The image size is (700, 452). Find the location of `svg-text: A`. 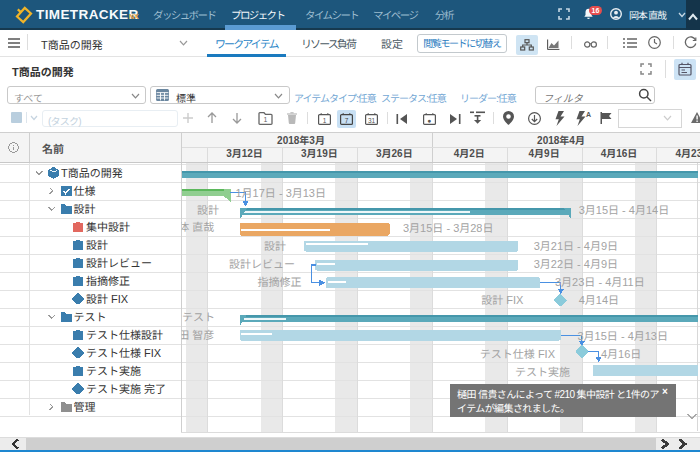

svg-text: A is located at coordinates (588, 114).